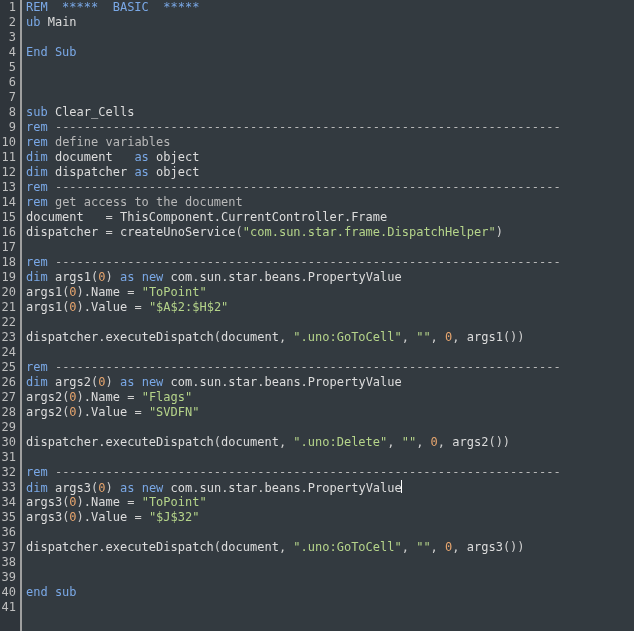 The width and height of the screenshot is (634, 631). I want to click on token-str: "ToPoint", so click(174, 502).